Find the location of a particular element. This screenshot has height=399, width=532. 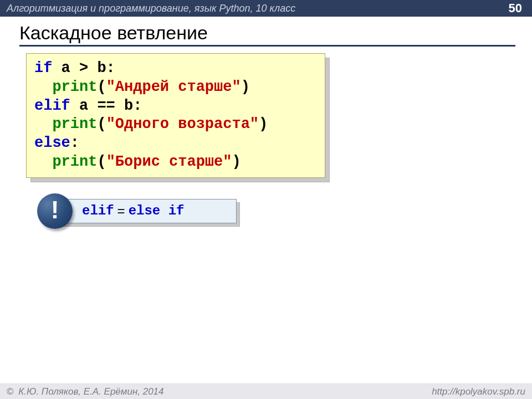

keyword-elif: elif is located at coordinates (52, 106).